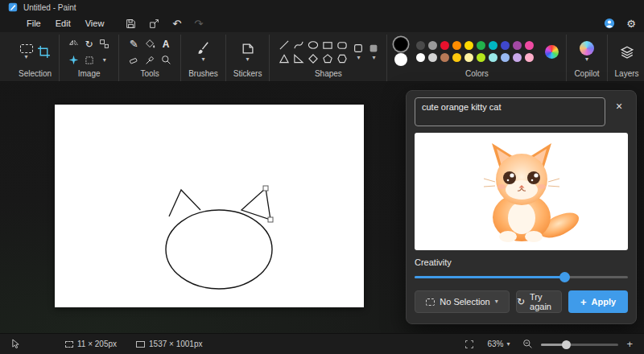 This screenshot has height=354, width=644. Describe the element at coordinates (105, 60) in the screenshot. I see `image-options-chevron-icon: ▾` at that location.